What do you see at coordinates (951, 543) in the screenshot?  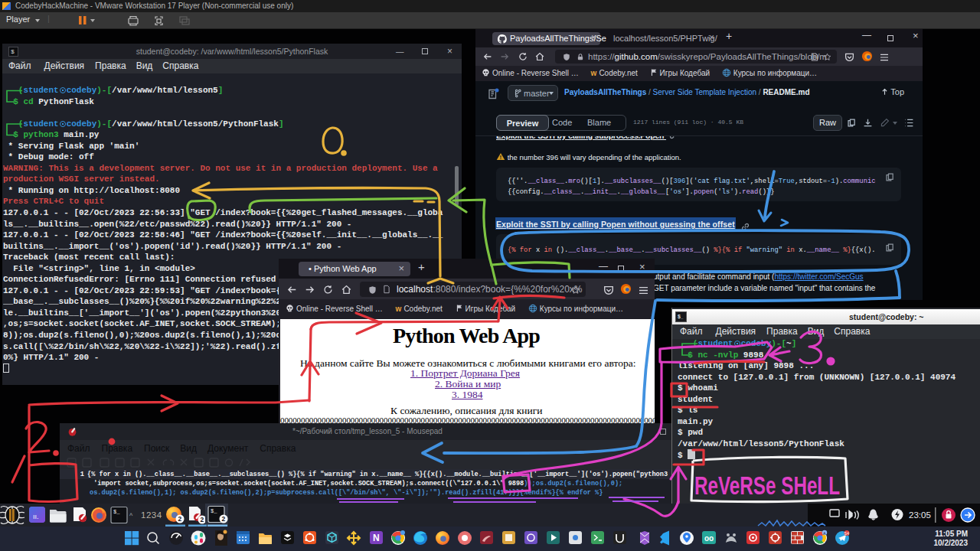 I see `svg-text: 10/2/2023` at bounding box center [951, 543].